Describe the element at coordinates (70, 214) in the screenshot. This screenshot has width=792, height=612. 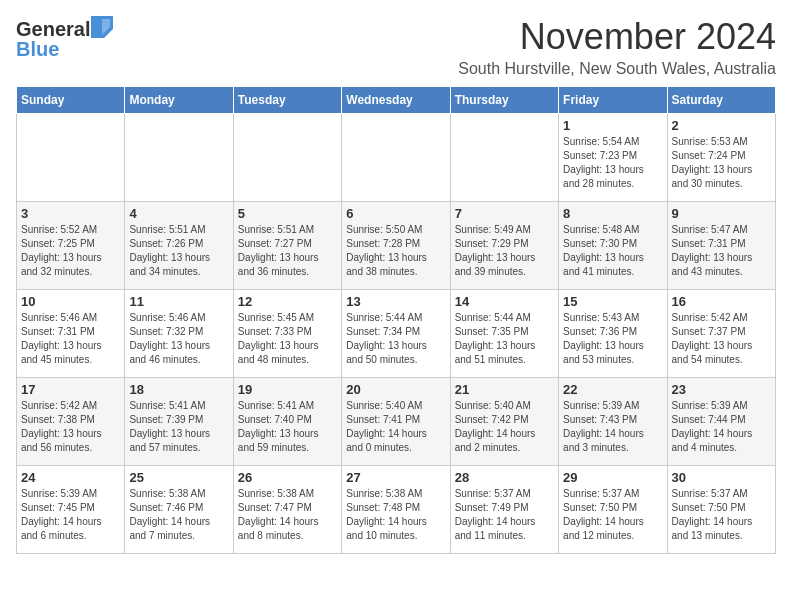
I see `day-number: 3` at that location.